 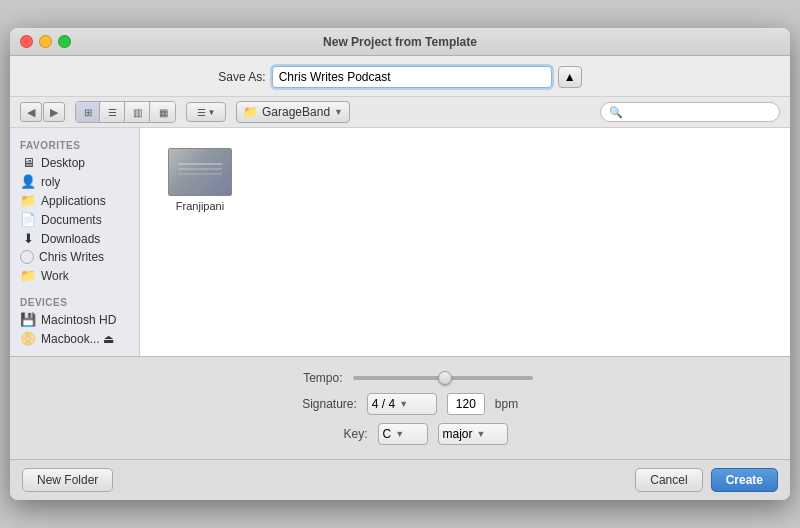 What do you see at coordinates (74, 182) in the screenshot?
I see `sidebar-item-roly: 👤 roly` at bounding box center [74, 182].